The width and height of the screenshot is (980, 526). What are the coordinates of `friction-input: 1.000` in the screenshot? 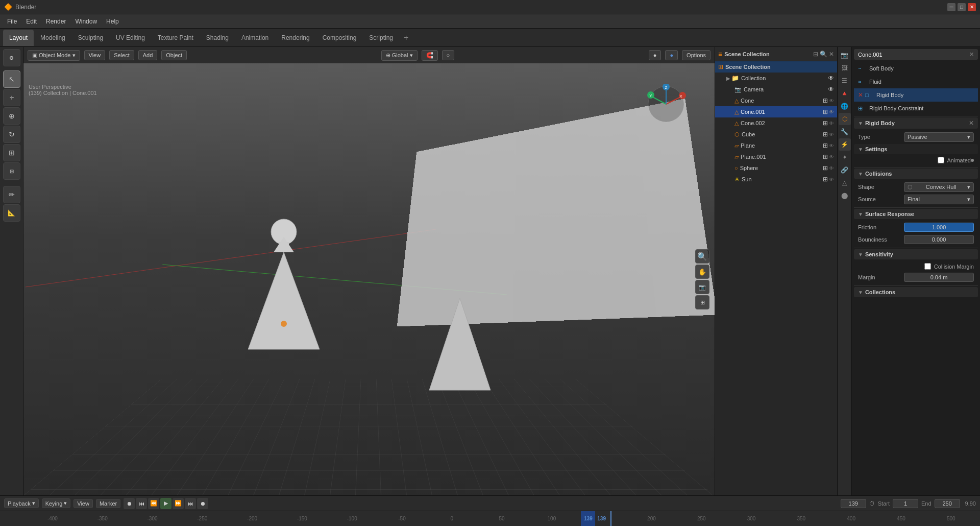 It's located at (939, 227).